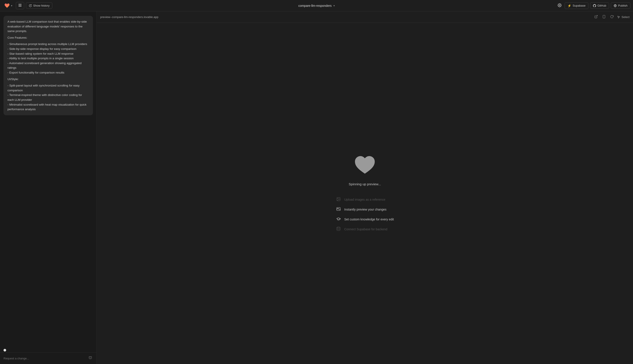 The height and width of the screenshot is (364, 633). I want to click on spinning-text: Spinning up preview..., so click(365, 184).